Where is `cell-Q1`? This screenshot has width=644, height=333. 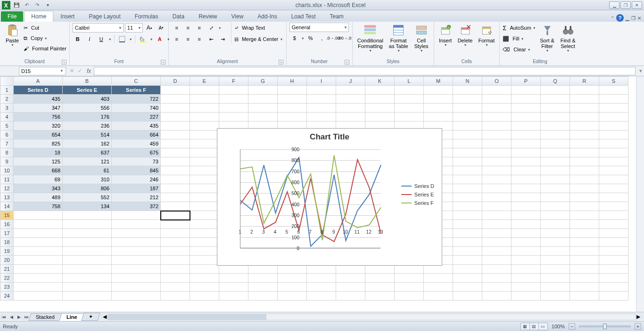
cell-Q1 is located at coordinates (555, 90).